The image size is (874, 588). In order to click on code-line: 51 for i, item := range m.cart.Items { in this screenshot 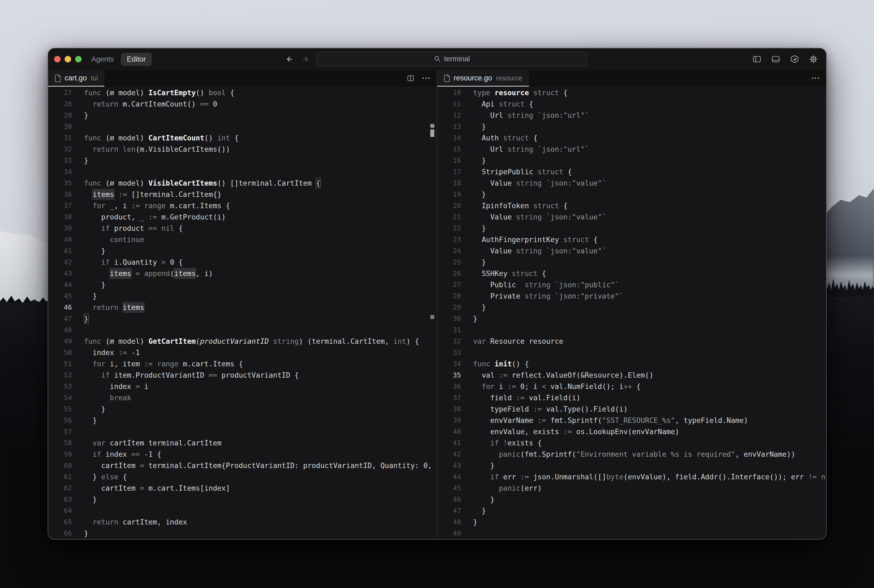, I will do `click(242, 364)`.